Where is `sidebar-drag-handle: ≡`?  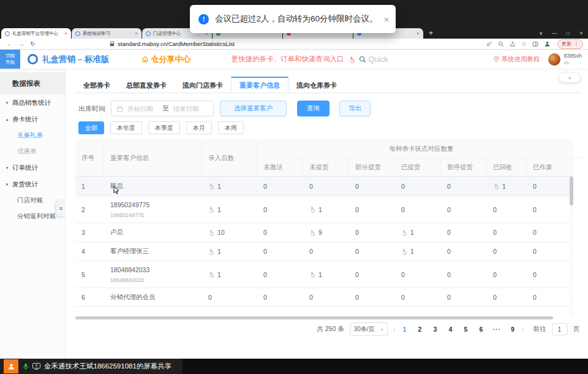
sidebar-drag-handle: ≡ is located at coordinates (61, 208).